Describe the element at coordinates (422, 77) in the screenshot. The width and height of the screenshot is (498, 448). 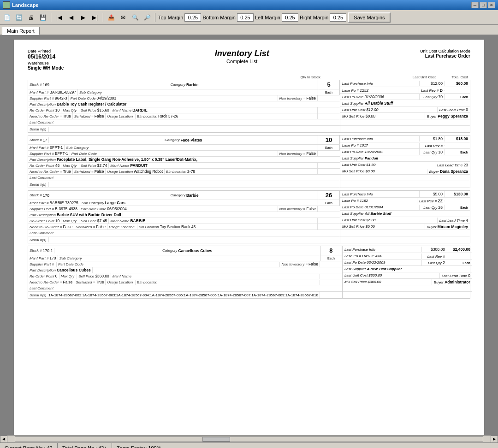
I see `last-unit-header: Last Unit Cost` at that location.